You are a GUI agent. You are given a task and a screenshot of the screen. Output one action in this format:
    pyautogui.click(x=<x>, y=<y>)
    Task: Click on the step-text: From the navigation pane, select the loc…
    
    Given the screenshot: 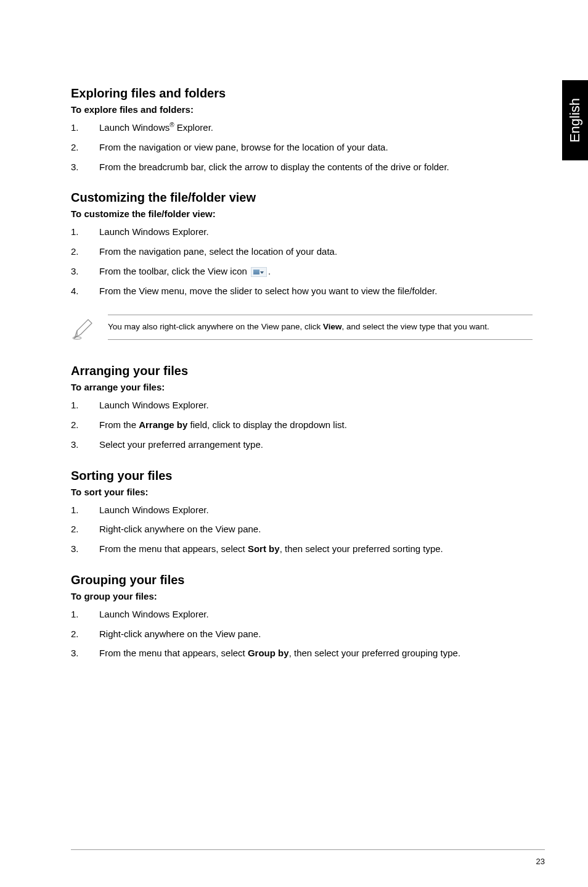 What is the action you would take?
    pyautogui.click(x=316, y=252)
    